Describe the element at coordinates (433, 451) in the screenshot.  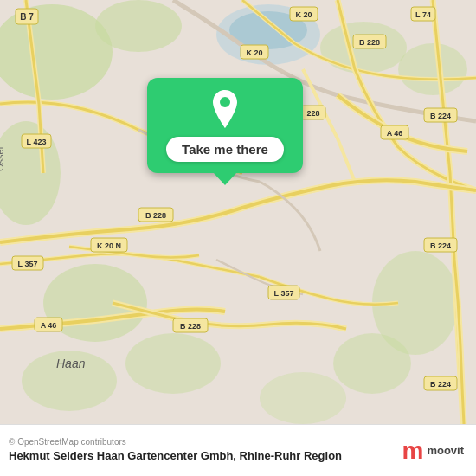
I see `moovit-logo: m moovit` at that location.